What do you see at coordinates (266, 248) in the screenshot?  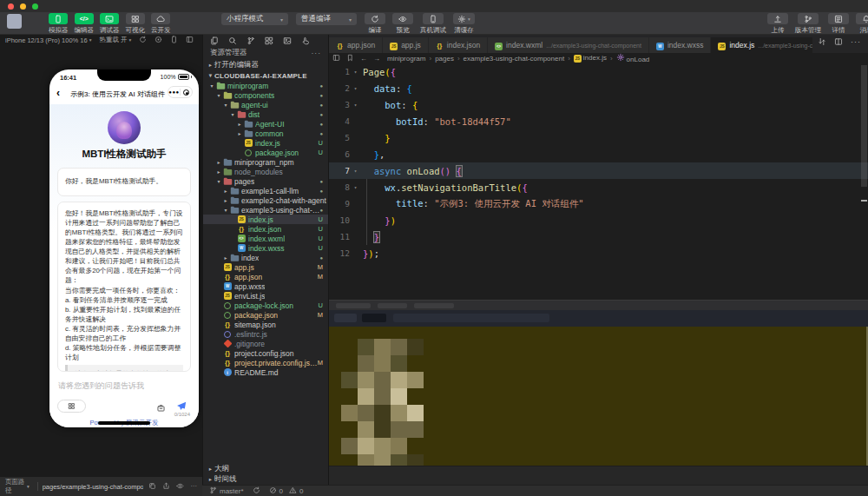 I see `tree-item-index-wxss: Windex.wxssU` at bounding box center [266, 248].